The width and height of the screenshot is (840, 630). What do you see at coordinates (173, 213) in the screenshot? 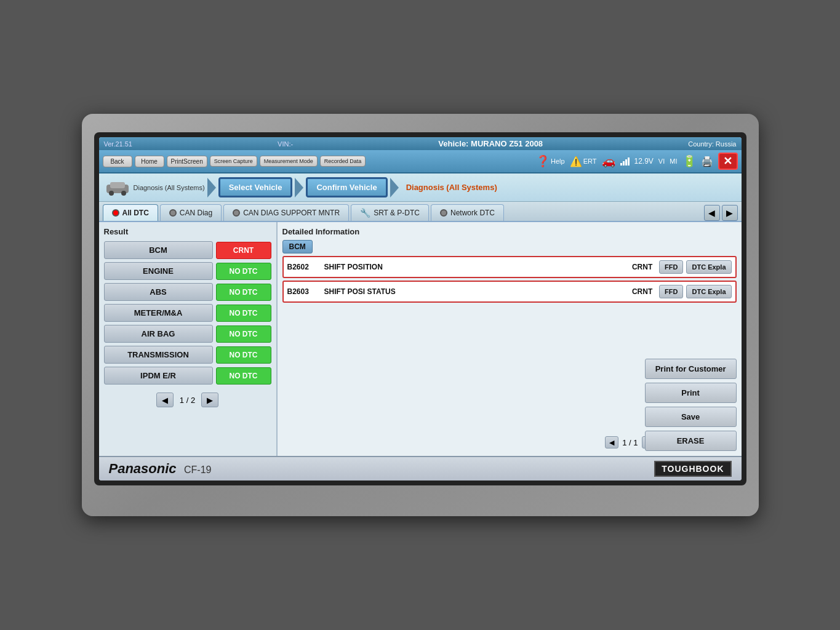
I see `tab-radio-can-diag` at bounding box center [173, 213].